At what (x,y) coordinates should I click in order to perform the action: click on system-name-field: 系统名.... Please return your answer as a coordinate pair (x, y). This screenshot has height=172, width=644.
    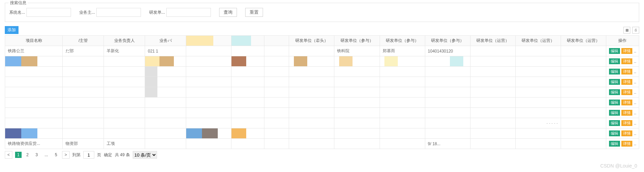
    Looking at the image, I should click on (40, 12).